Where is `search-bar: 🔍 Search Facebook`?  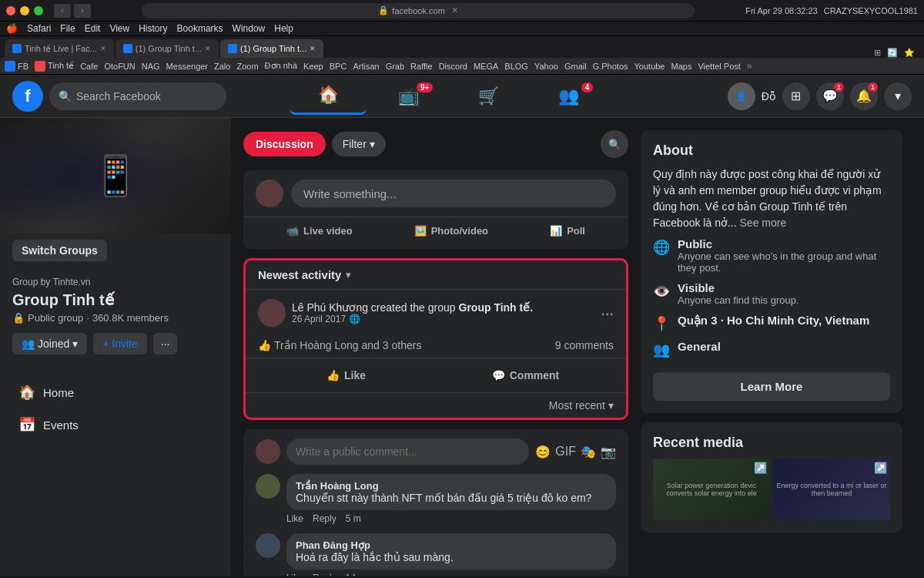 search-bar: 🔍 Search Facebook is located at coordinates (138, 96).